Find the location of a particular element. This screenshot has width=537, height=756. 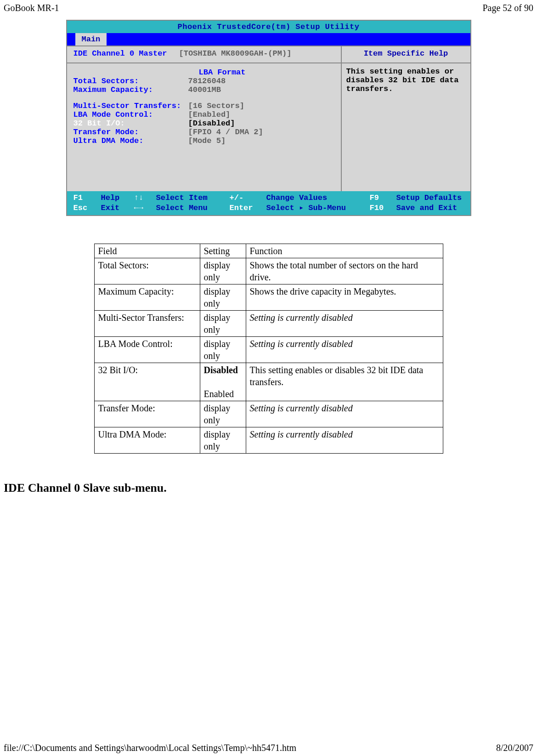

cell-setting: DisabledEnabled is located at coordinates (223, 382).